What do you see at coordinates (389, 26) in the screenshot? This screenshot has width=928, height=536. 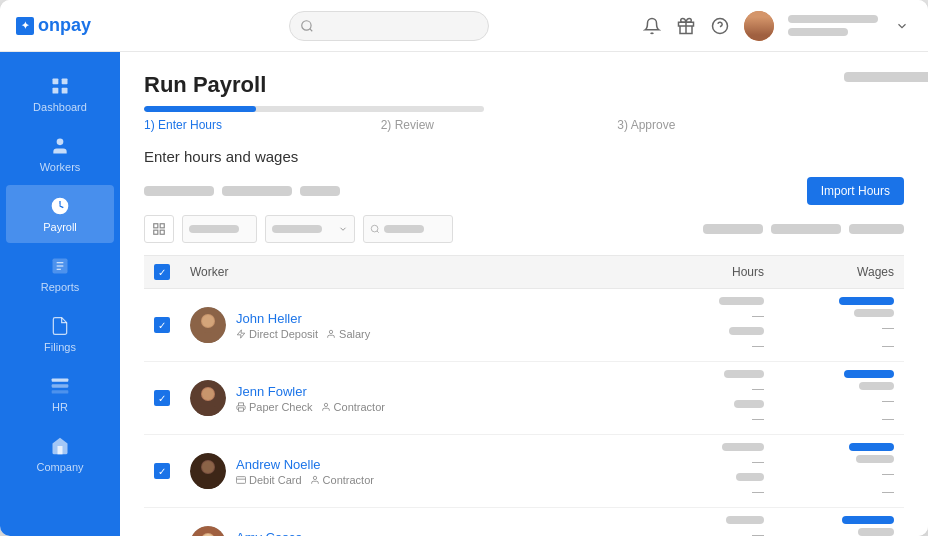 I see `search-area` at bounding box center [389, 26].